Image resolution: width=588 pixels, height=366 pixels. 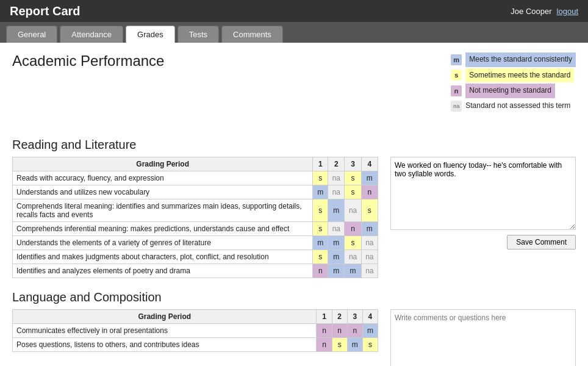 What do you see at coordinates (195, 257) in the screenshot?
I see `table-row: Identifies and makes judgments about cha…` at bounding box center [195, 257].